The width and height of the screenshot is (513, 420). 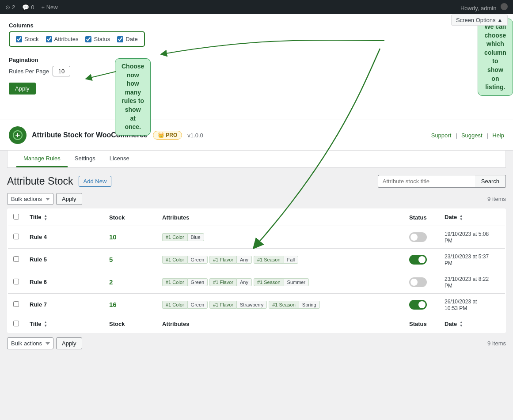 What do you see at coordinates (442, 181) in the screenshot?
I see `search-box: Search` at bounding box center [442, 181].